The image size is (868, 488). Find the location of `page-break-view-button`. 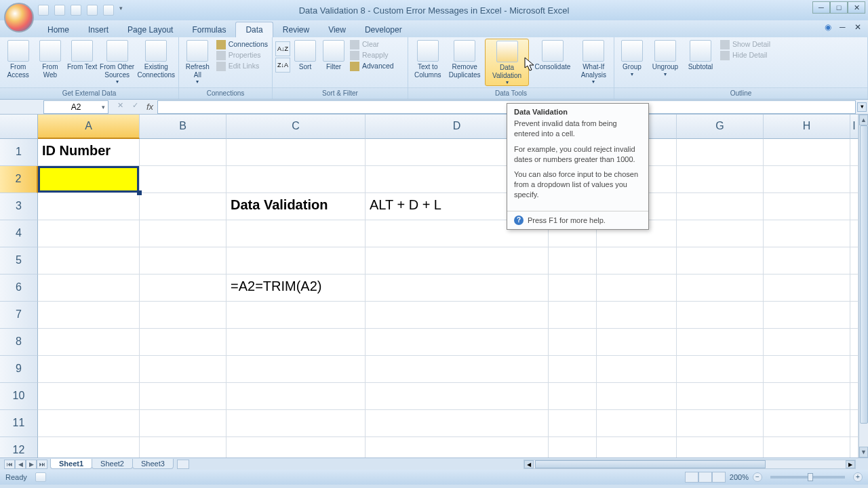

page-break-view-button is located at coordinates (719, 477).